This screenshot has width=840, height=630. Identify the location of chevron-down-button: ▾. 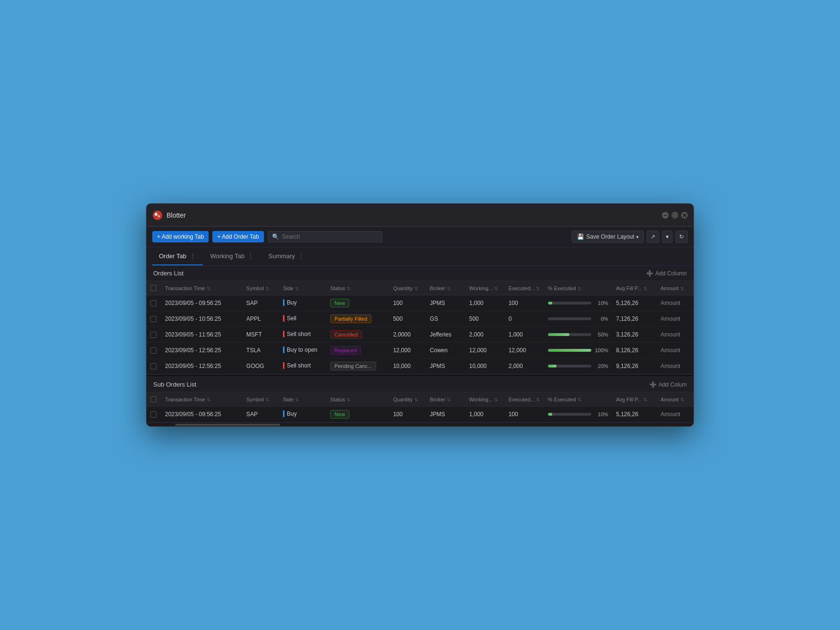
(667, 237).